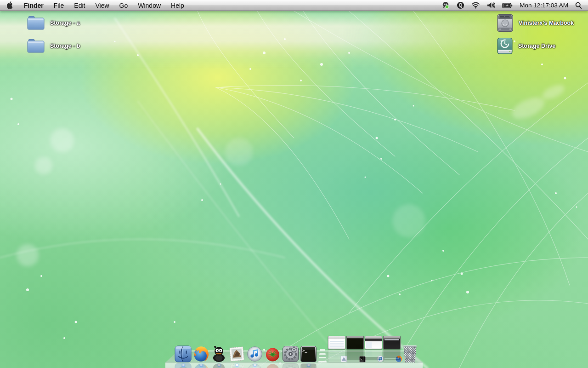  I want to click on firefox-icon, so click(201, 354).